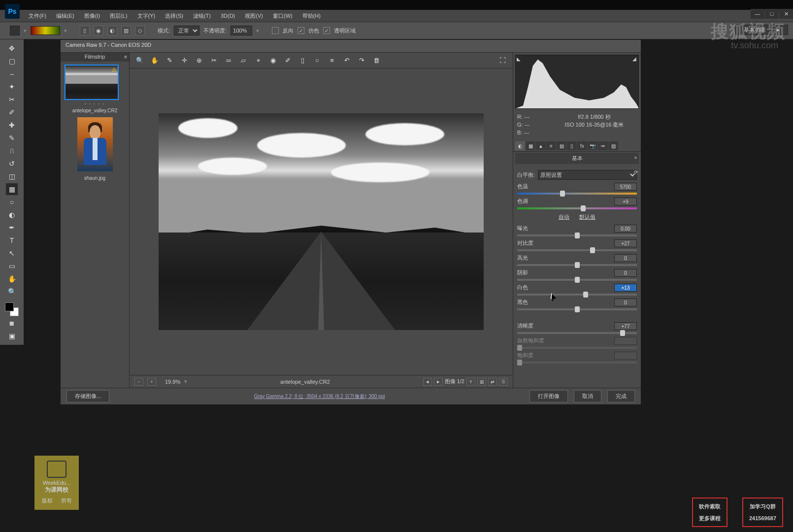 The height and width of the screenshot is (532, 793). What do you see at coordinates (147, 16) in the screenshot?
I see `menu-type: 文字(Y)` at bounding box center [147, 16].